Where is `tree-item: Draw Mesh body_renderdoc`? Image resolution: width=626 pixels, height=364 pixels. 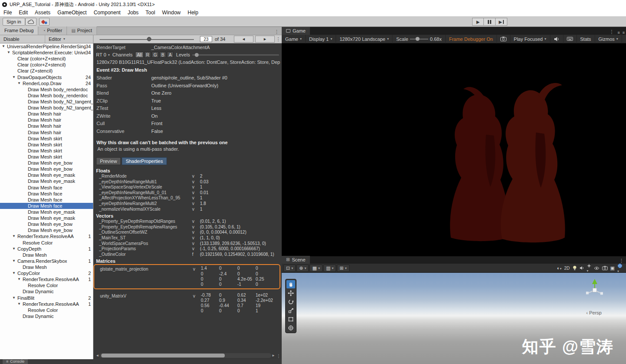 tree-item: Draw Mesh body_renderdoc is located at coordinates (47, 89).